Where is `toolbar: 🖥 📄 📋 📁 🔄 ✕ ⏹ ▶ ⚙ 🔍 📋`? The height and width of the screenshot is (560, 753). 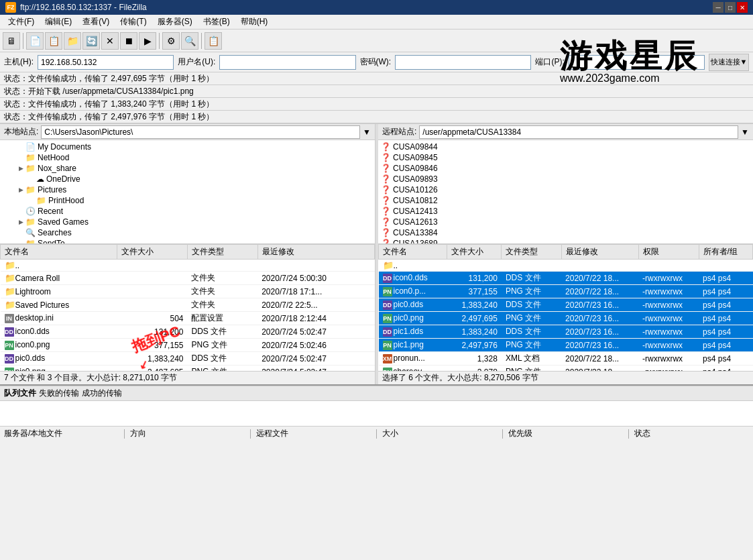
toolbar: 🖥 📄 📋 📁 🔄 ✕ ⏹ ▶ ⚙ 🔍 📋 is located at coordinates (377, 41).